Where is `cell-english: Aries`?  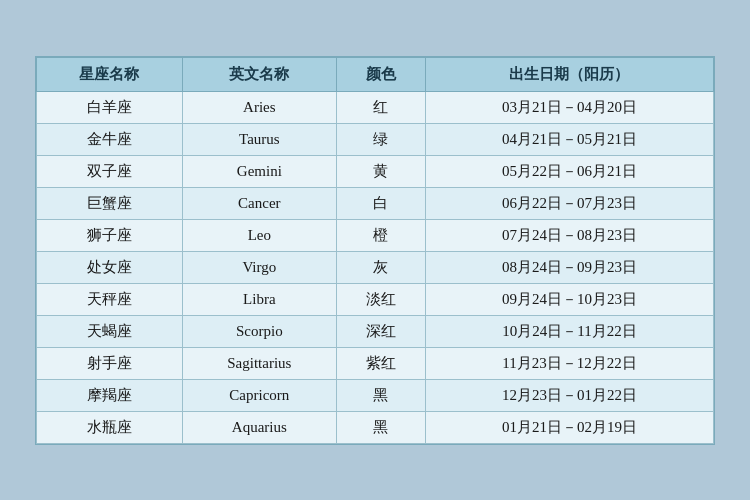 cell-english: Aries is located at coordinates (259, 107).